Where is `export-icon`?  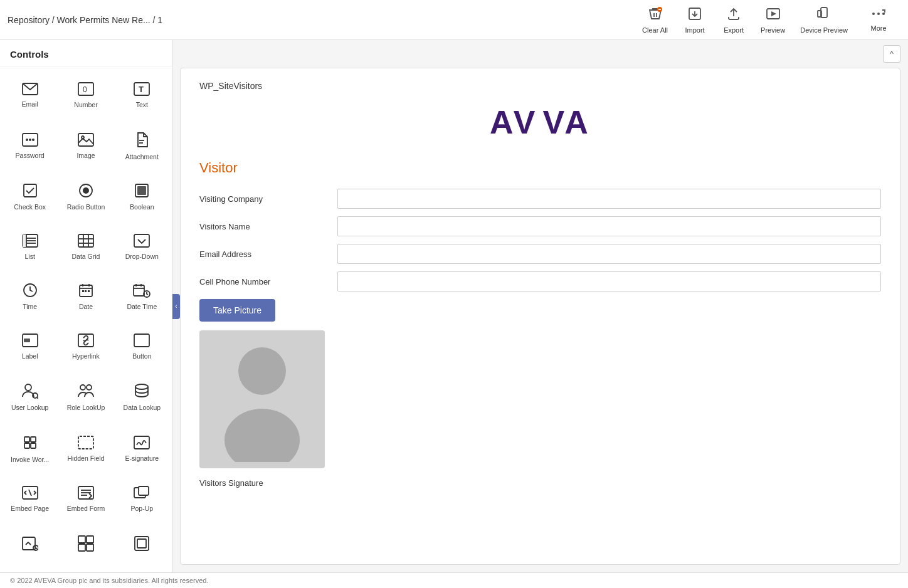
export-icon is located at coordinates (734, 15).